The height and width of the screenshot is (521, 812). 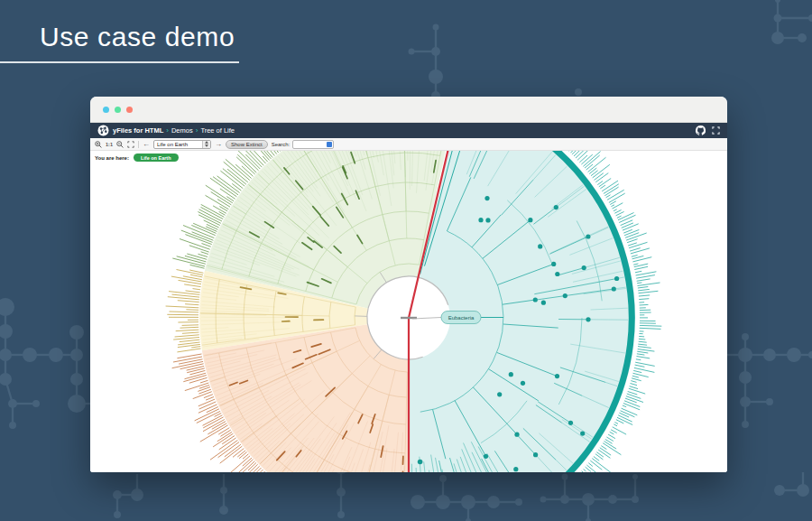 I want to click on location-badge: Life on Earth, so click(x=156, y=157).